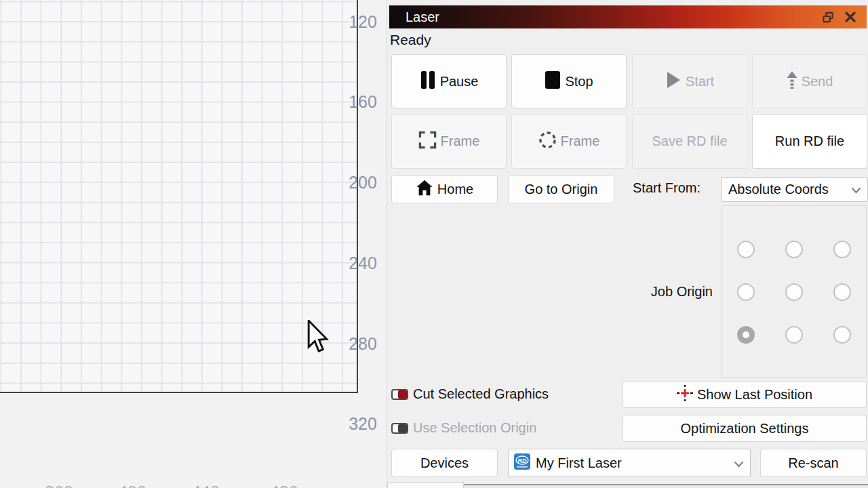 This screenshot has width=868, height=488. What do you see at coordinates (690, 81) in the screenshot?
I see `start-button: Start` at bounding box center [690, 81].